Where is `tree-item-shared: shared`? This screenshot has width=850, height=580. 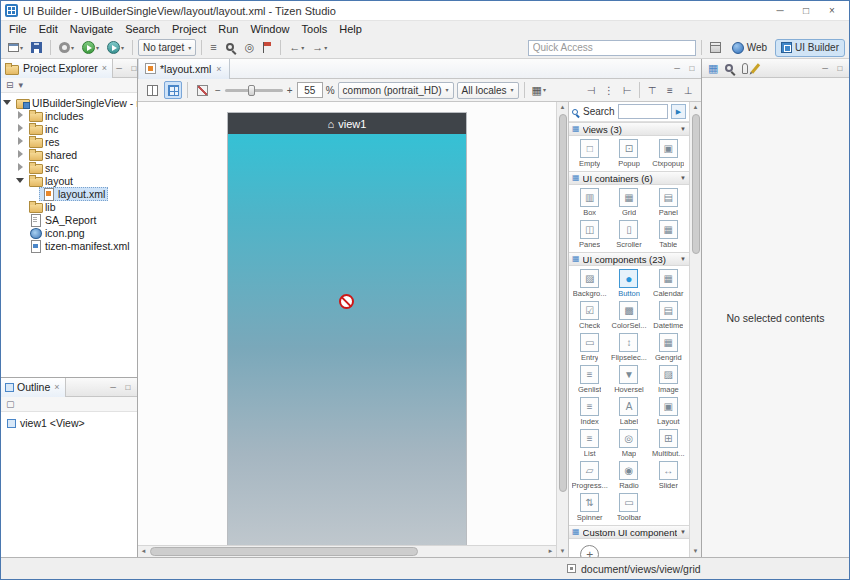
tree-item-shared: shared is located at coordinates (69, 154).